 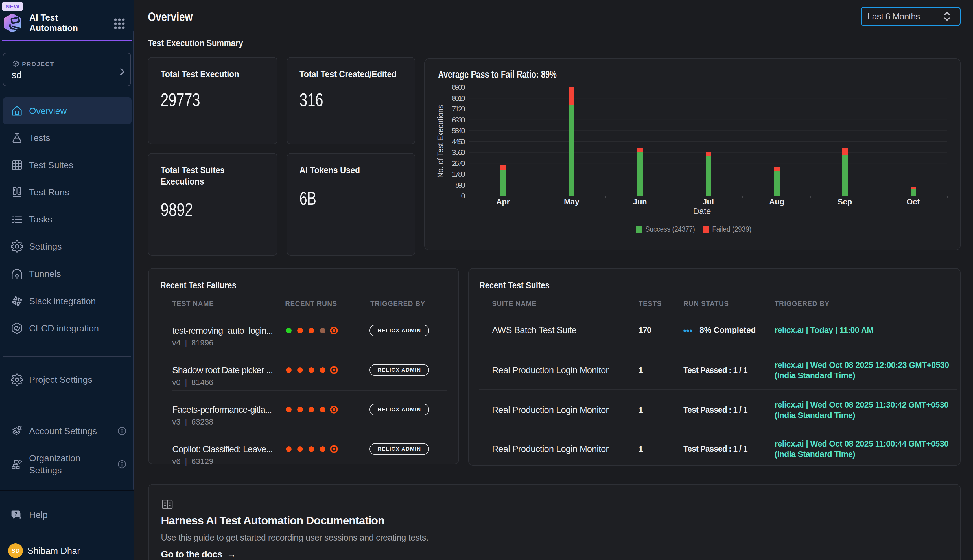 I want to click on svg-text: 4450, so click(x=458, y=142).